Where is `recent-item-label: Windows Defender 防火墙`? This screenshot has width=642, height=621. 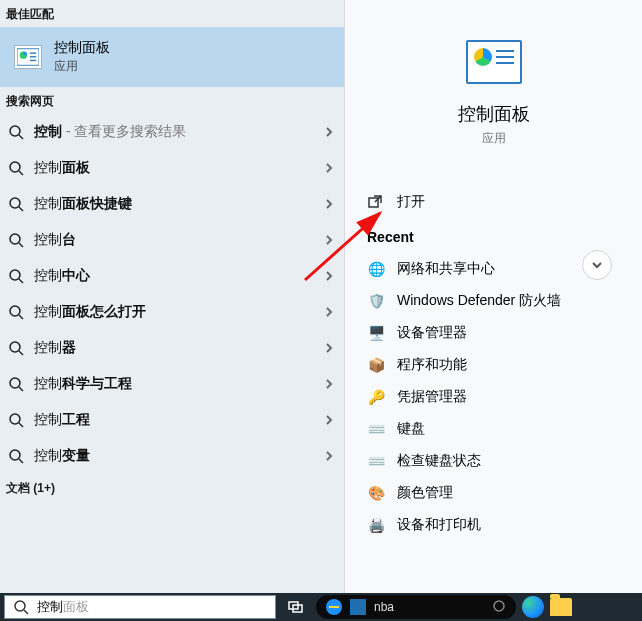 recent-item-label: Windows Defender 防火墙 is located at coordinates (479, 301).